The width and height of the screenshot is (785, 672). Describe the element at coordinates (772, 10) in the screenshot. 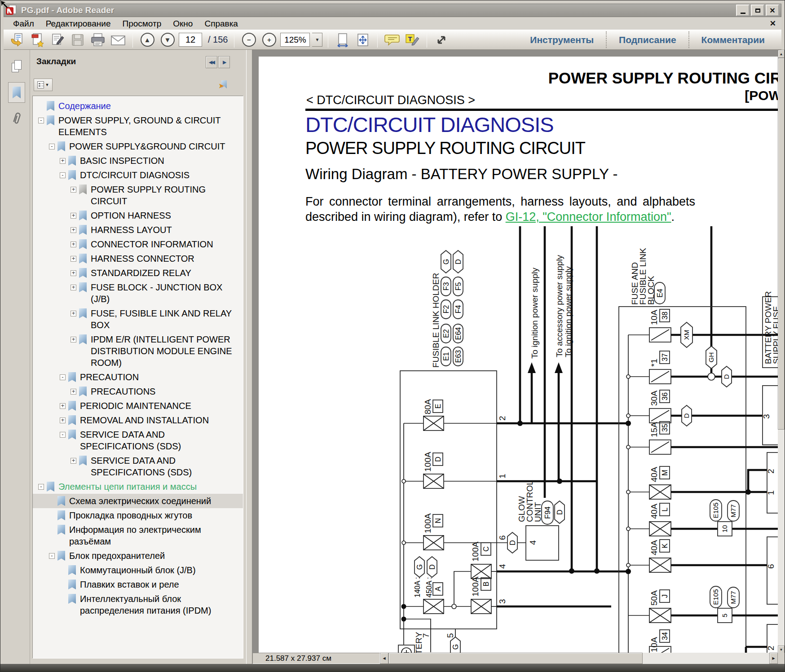

I see `close-button: ✕` at that location.